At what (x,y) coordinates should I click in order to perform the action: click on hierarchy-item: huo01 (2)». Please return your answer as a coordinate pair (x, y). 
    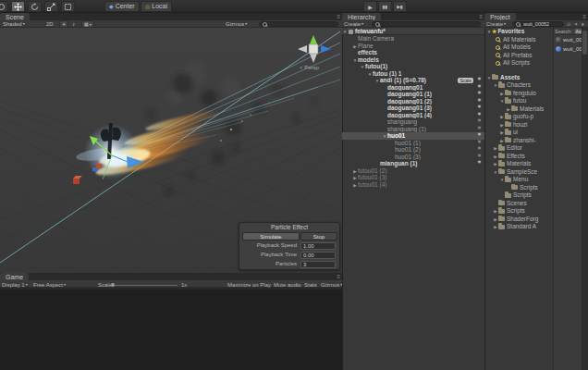
    Looking at the image, I should click on (413, 150).